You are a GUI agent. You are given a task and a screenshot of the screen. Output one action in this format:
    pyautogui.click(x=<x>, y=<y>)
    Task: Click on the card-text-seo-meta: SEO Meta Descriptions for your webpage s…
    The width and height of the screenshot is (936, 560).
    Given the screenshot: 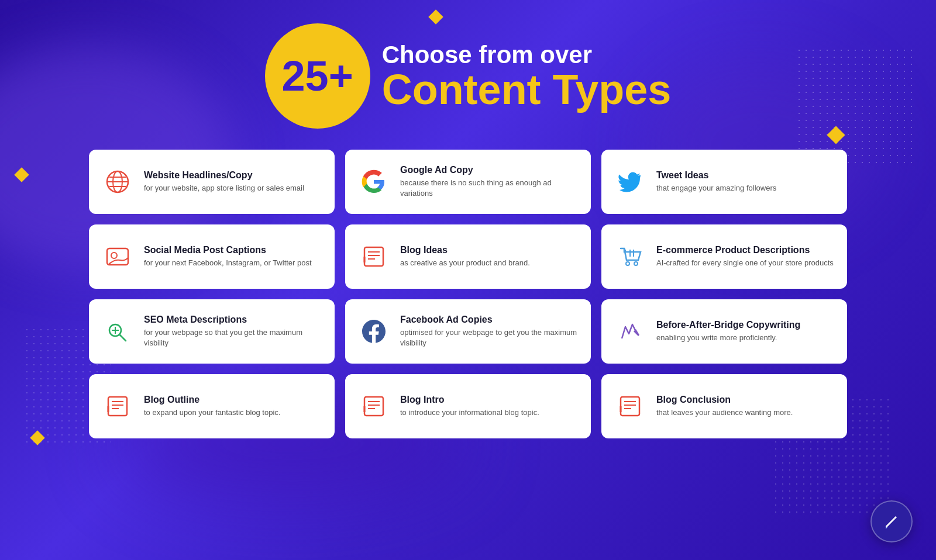 What is the action you would take?
    pyautogui.click(x=233, y=331)
    